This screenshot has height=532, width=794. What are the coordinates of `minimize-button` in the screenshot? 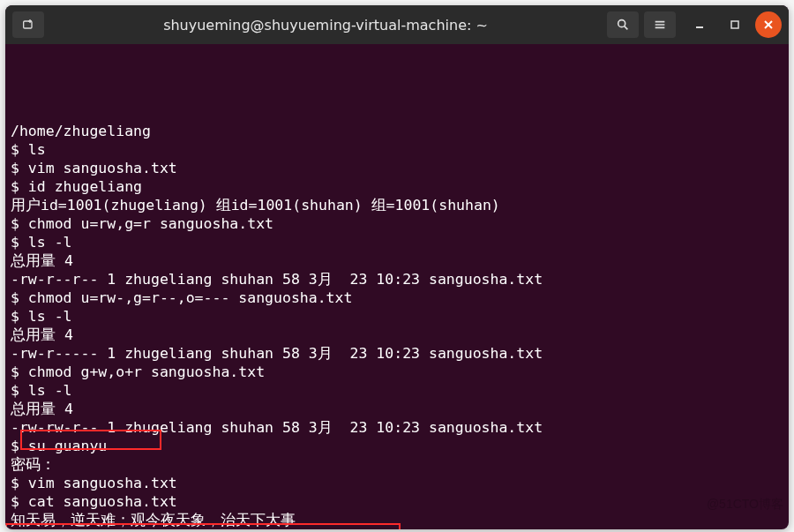 It's located at (700, 25).